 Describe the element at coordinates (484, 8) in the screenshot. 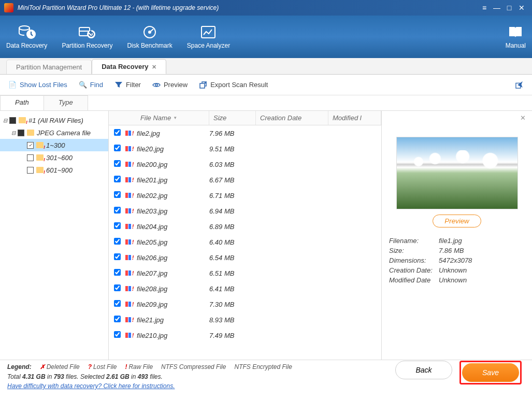

I see `menu-icon: ≡` at that location.